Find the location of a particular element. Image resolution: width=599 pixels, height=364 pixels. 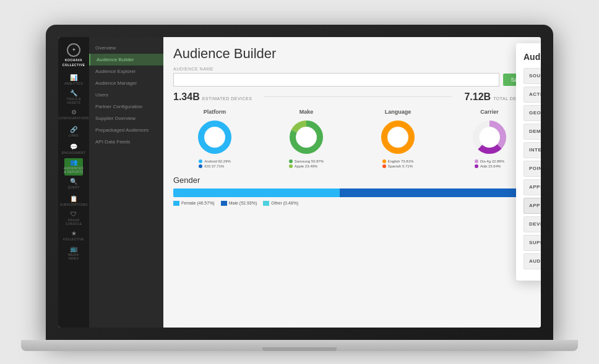

chart-language: Language English 73.81% is located at coordinates (398, 138).